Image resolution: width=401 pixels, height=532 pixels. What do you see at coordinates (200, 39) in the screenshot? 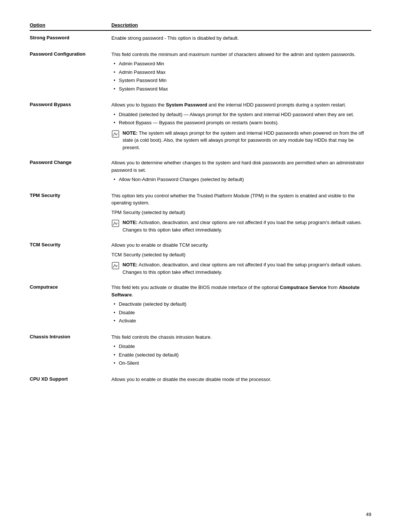
I see `table-row: Strong Password Enable strong password -…` at bounding box center [200, 39].